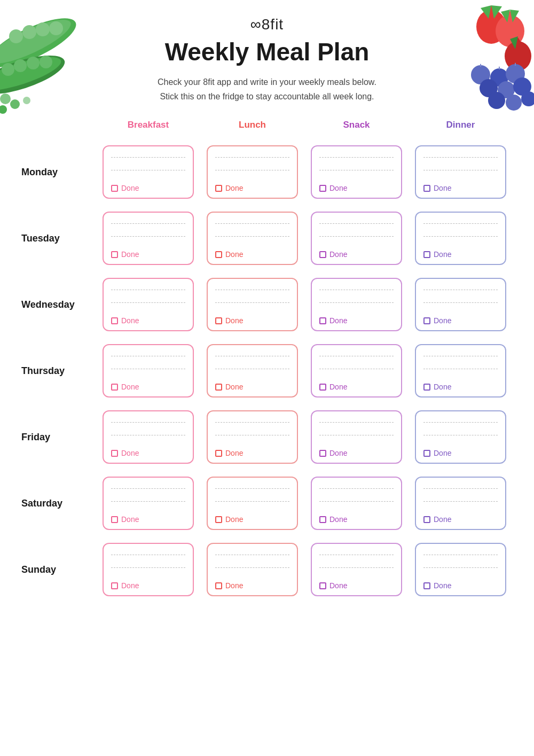 The height and width of the screenshot is (756, 534). I want to click on lunch-cell-wednesday: Done, so click(252, 305).